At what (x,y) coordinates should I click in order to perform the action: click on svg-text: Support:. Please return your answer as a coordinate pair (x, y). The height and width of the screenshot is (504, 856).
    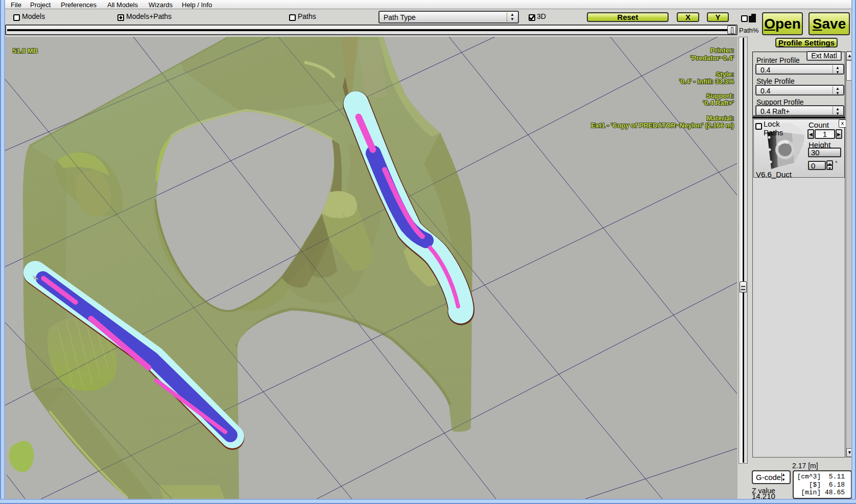
    Looking at the image, I should click on (720, 96).